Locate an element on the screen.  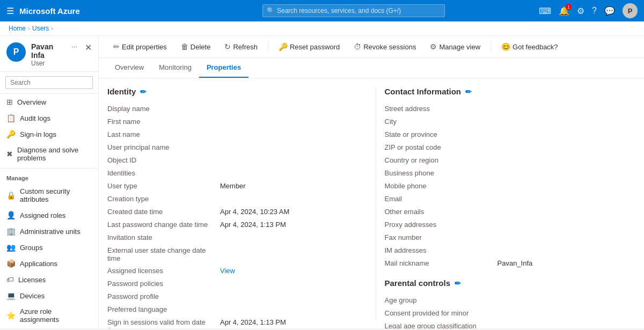
feedback-icon: 😊 is located at coordinates (506, 47).